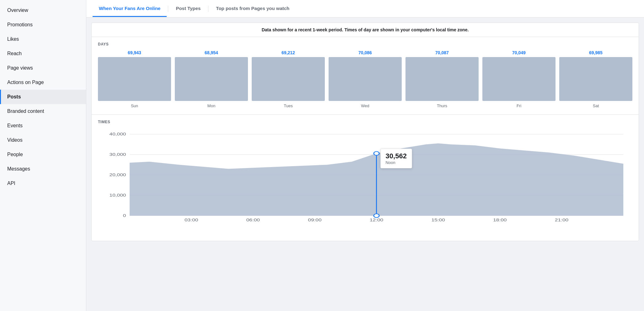  I want to click on day-value: 70,086, so click(365, 53).